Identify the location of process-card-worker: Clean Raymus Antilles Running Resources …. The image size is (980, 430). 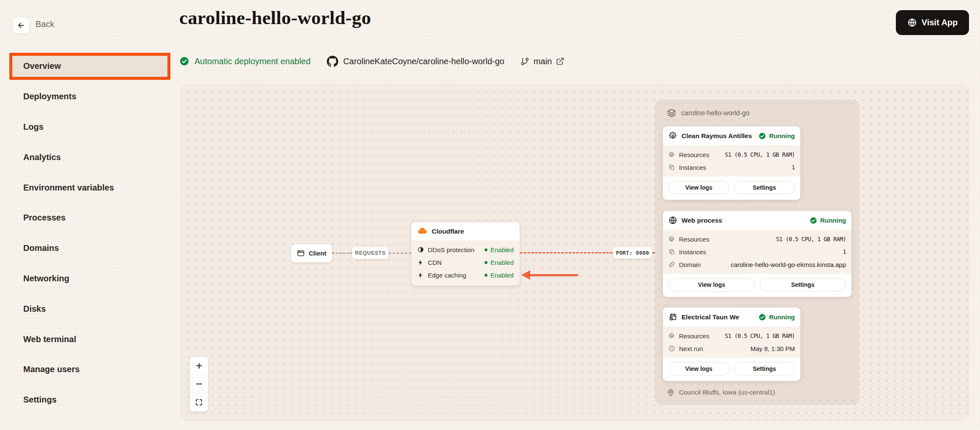
(731, 163).